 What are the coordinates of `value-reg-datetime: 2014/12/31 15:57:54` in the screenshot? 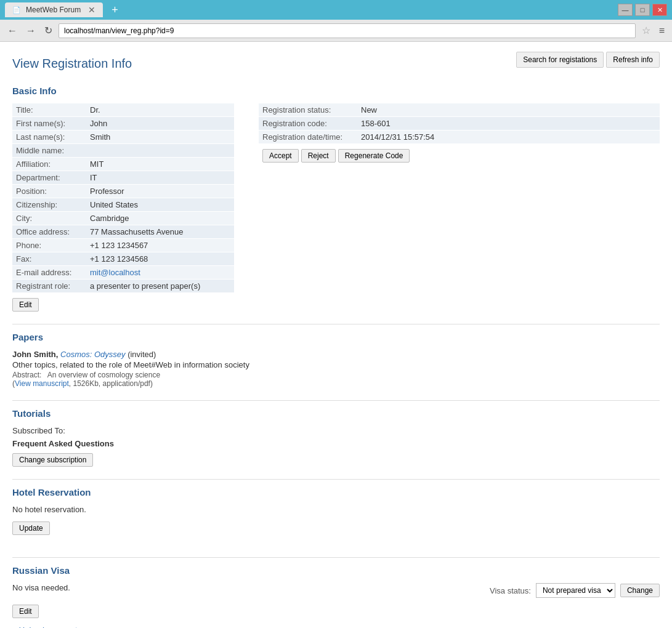 It's located at (398, 137).